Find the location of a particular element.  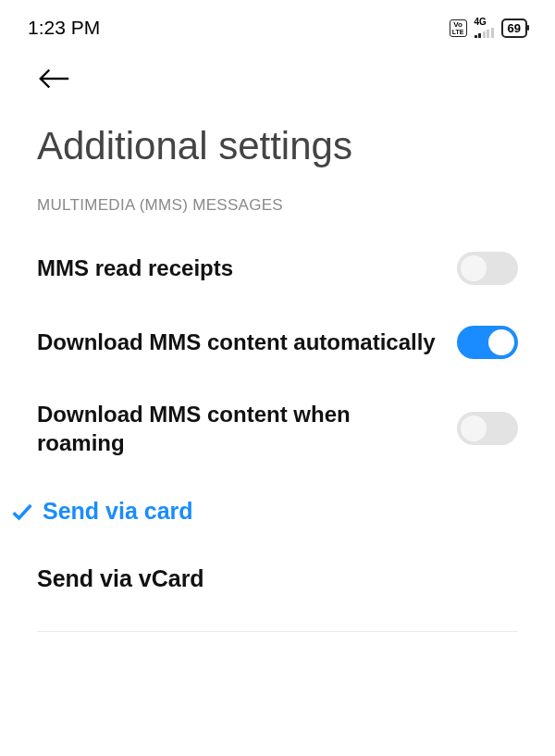

mms-read-receipts-toggle is located at coordinates (487, 268).